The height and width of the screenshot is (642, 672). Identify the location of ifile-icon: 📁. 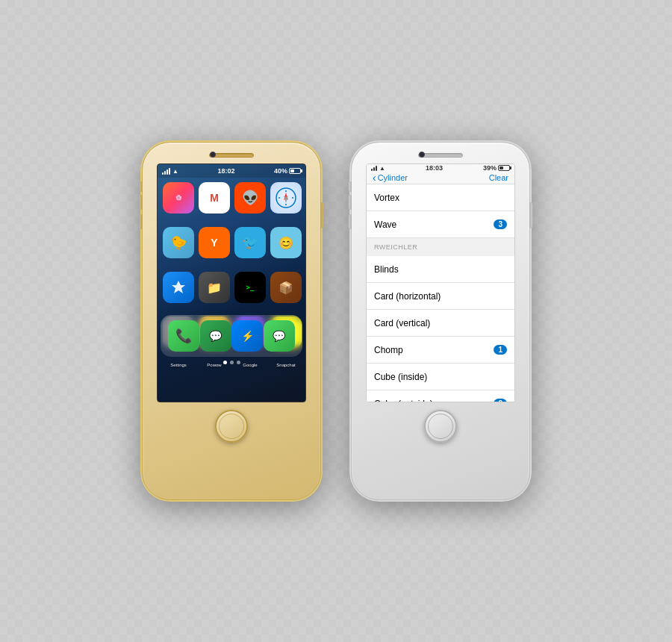
(214, 287).